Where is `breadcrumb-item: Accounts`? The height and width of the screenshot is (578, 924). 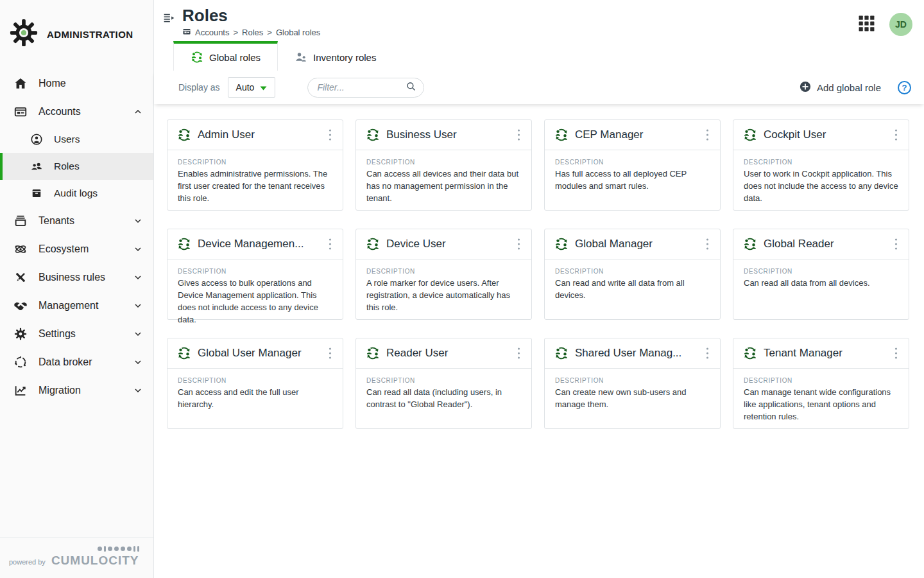 breadcrumb-item: Accounts is located at coordinates (212, 32).